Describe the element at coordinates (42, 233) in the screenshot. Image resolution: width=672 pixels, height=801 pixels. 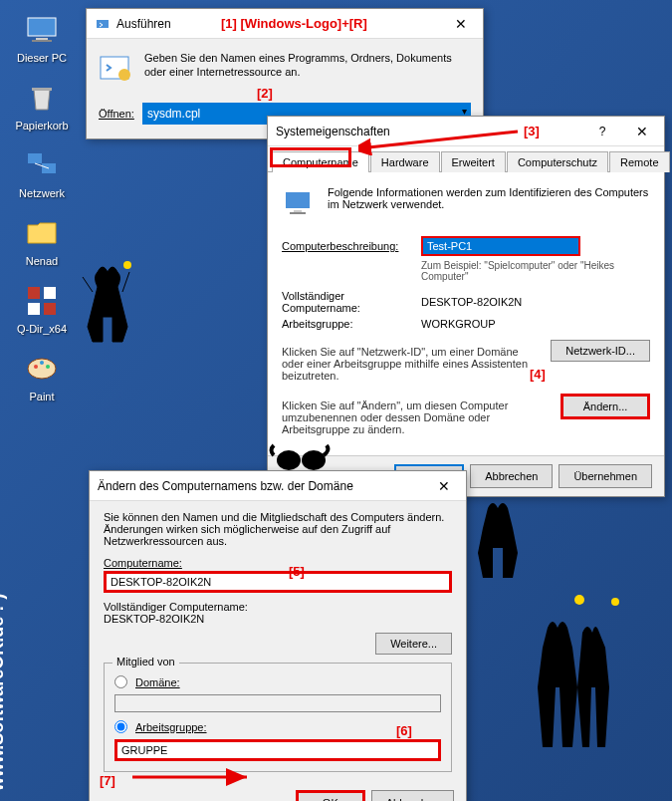
I see `folder-icon` at that location.